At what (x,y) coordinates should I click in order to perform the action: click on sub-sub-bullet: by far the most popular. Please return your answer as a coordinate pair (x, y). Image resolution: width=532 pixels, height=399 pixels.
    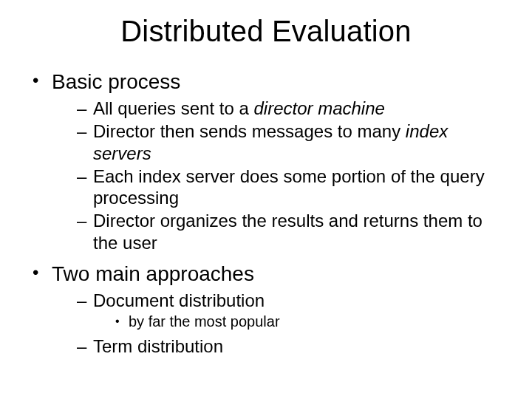
    Looking at the image, I should click on (310, 322).